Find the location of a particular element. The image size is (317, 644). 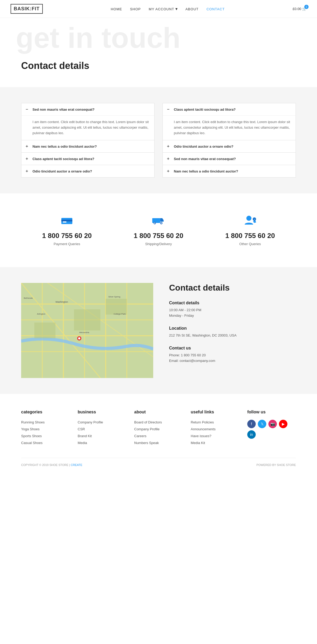

payment-icon is located at coordinates (67, 220).